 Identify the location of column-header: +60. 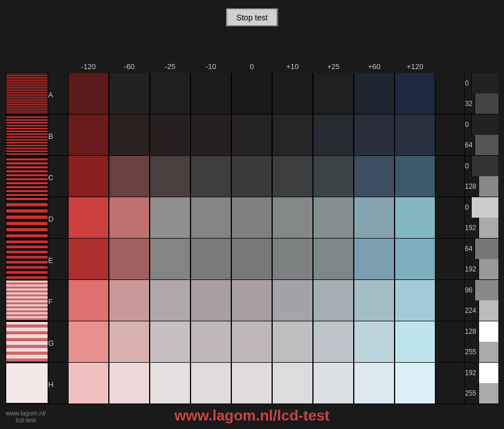
(374, 68).